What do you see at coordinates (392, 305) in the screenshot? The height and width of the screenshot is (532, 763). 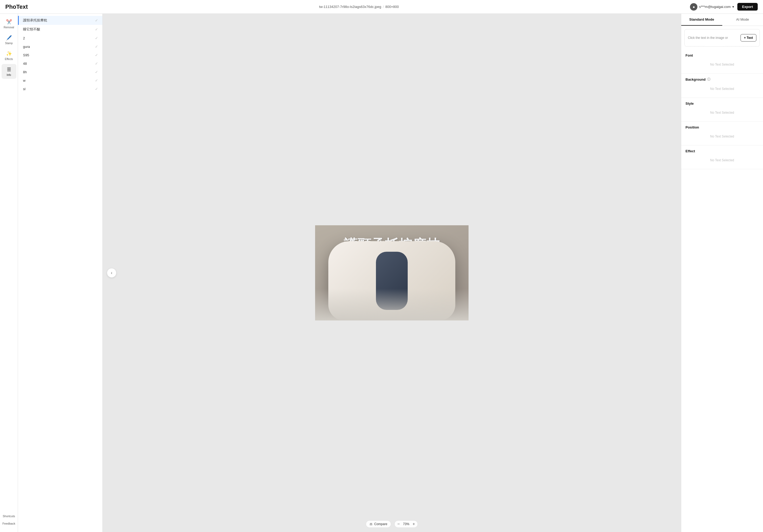 I see `canvas-bottom-bar` at bounding box center [392, 305].